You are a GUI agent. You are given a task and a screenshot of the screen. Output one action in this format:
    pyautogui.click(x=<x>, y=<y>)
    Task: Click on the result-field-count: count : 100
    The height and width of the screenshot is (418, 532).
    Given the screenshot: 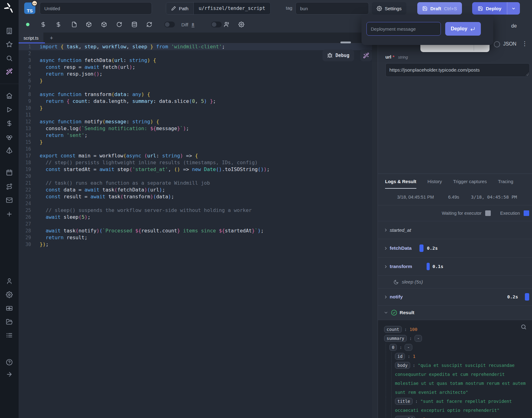 What is the action you would take?
    pyautogui.click(x=455, y=330)
    